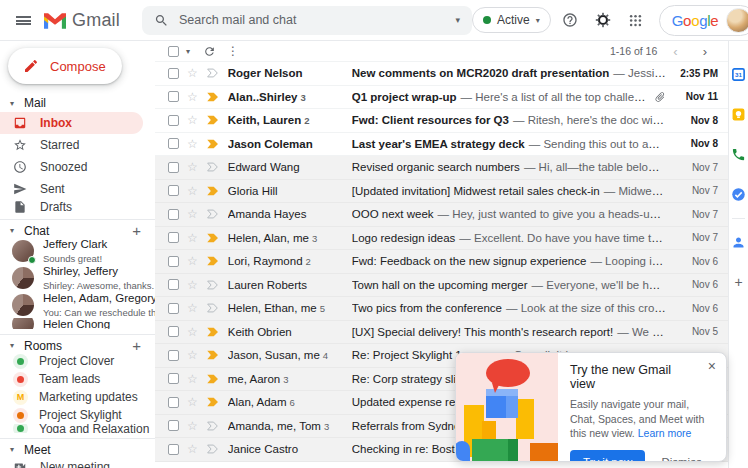 Image resolution: width=748 pixels, height=468 pixels. Describe the element at coordinates (78, 250) in the screenshot. I see `chat-item: Jeffery Clark Sounds great!` at that location.